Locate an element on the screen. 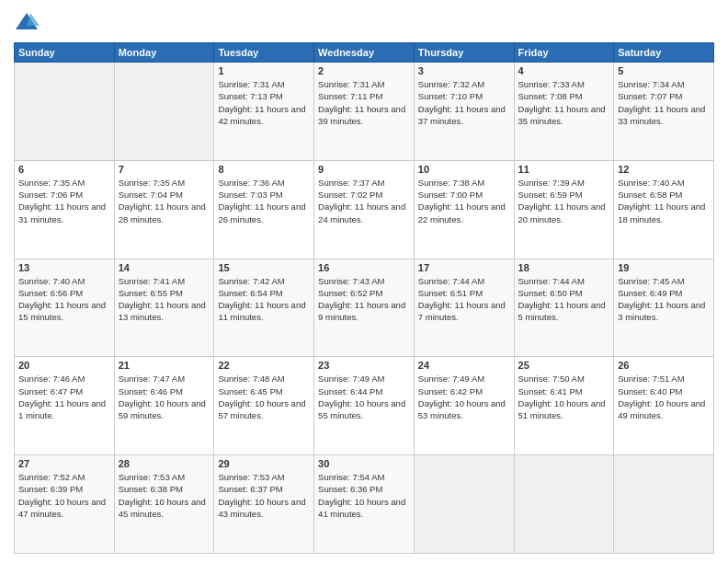  daylight-label: Daylight: 11 hours and 13 minutes. is located at coordinates (162, 311).